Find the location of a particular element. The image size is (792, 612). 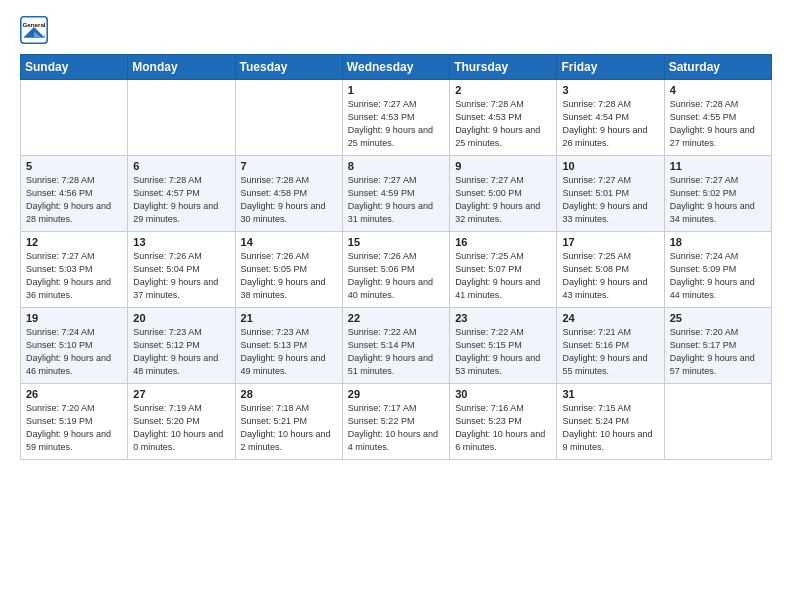

day-info: Sunrise: 7:26 AMSunset: 5:05 PMDaylight:… is located at coordinates (289, 276).